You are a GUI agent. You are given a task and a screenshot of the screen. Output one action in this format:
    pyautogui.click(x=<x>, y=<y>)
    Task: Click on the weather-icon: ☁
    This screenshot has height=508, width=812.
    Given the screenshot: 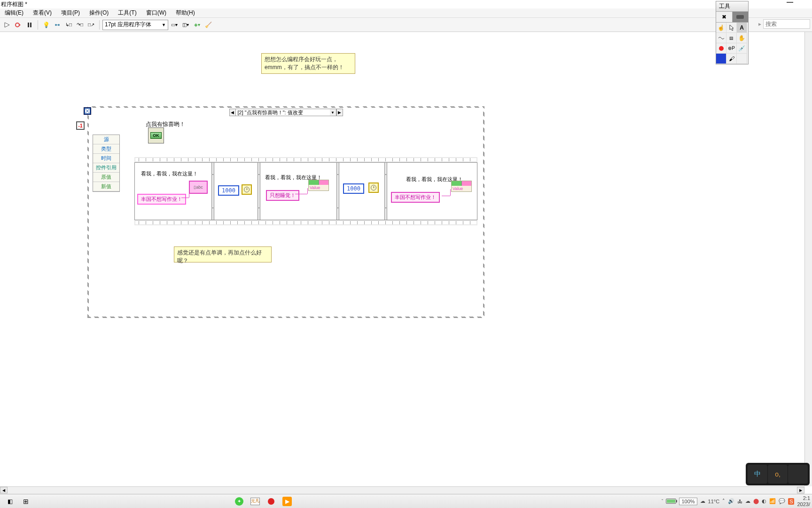 What is the action you would take?
    pyautogui.click(x=703, y=501)
    